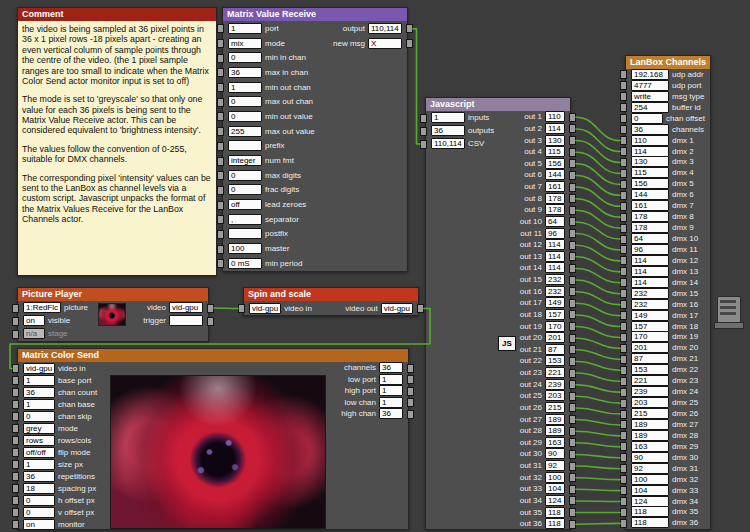 The width and height of the screenshot is (750, 532). I want to click on output-value: 144, so click(555, 174).